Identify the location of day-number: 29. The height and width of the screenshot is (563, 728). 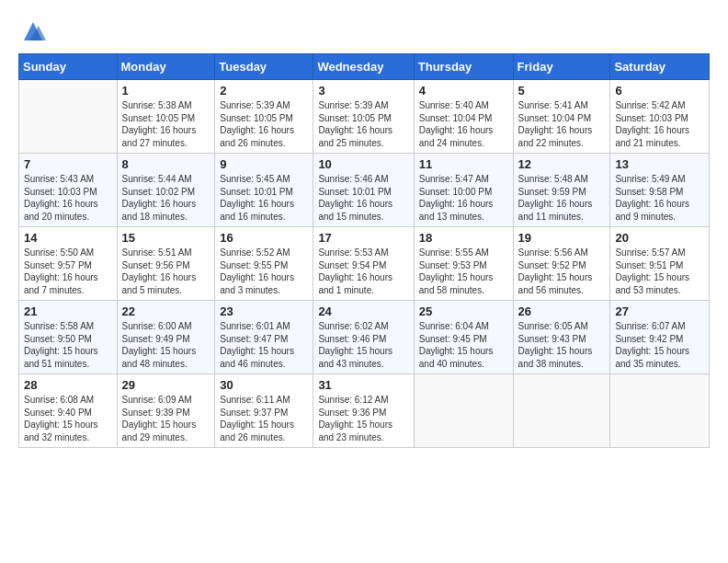
(166, 385).